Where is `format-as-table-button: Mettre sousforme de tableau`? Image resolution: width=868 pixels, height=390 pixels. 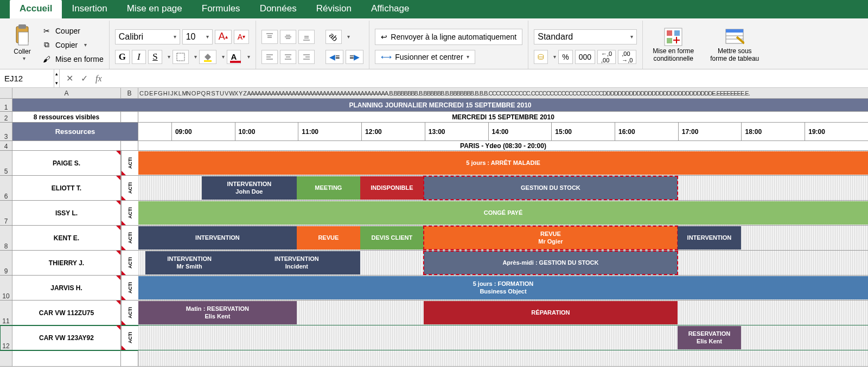
format-as-table-button: Mettre sousforme de tableau is located at coordinates (735, 44).